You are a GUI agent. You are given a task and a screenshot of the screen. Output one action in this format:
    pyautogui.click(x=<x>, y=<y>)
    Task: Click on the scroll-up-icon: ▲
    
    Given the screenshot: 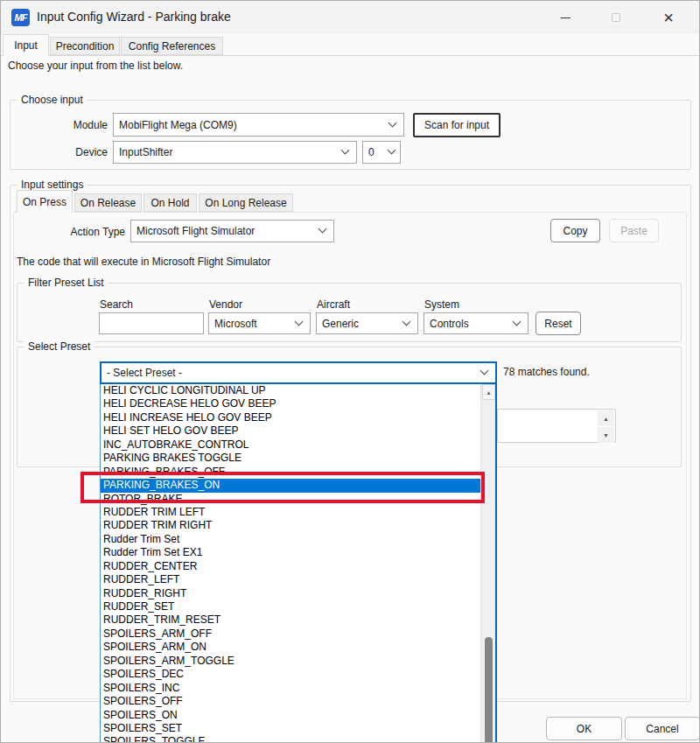 What is the action you would take?
    pyautogui.click(x=488, y=392)
    